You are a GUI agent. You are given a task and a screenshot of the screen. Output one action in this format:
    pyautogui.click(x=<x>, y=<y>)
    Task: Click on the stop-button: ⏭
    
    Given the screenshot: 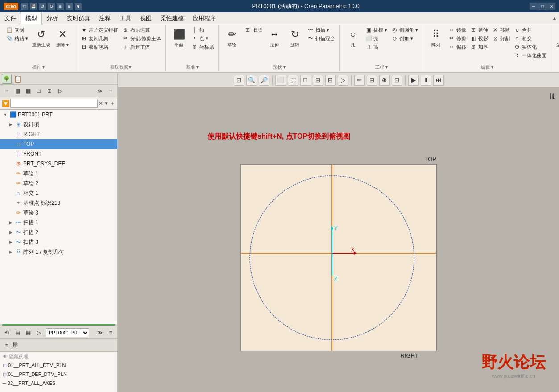 What is the action you would take?
    pyautogui.click(x=439, y=80)
    